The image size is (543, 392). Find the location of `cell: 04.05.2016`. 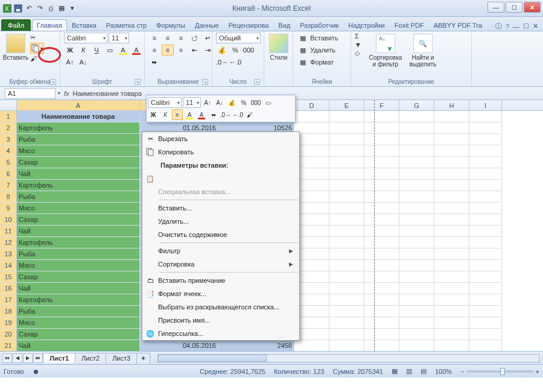

cell: 04.05.2016 is located at coordinates (179, 346).